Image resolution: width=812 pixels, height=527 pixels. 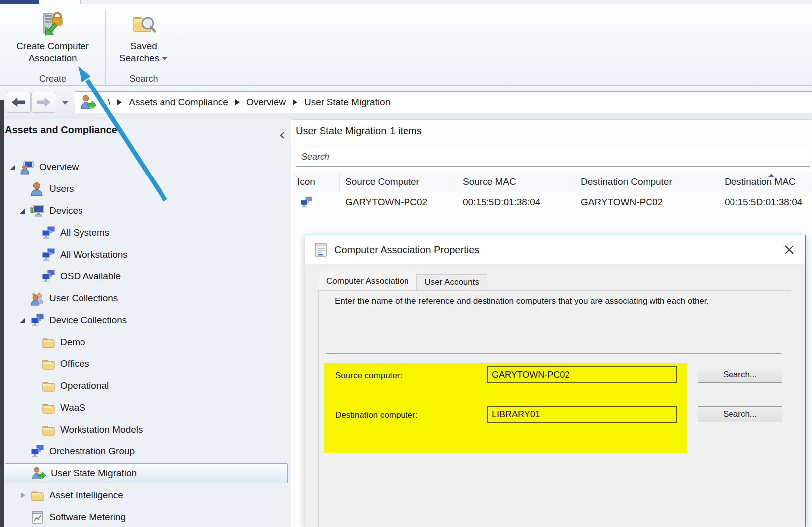 What do you see at coordinates (44, 102) in the screenshot?
I see `forward-button` at bounding box center [44, 102].